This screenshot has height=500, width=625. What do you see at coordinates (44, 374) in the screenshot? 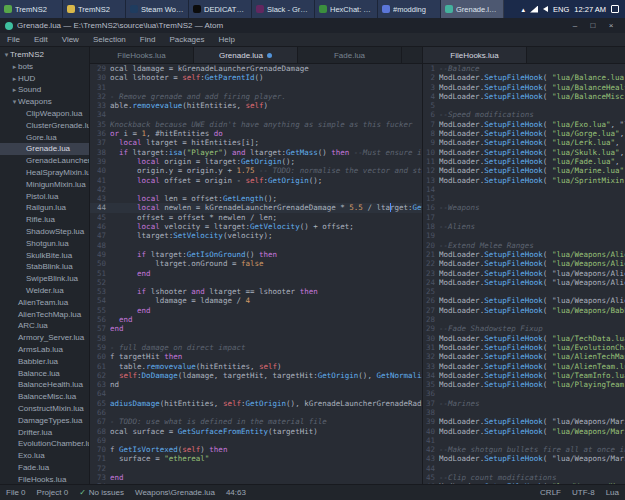
I see `tree-file-balance-lua: Balance.lua` at bounding box center [44, 374].